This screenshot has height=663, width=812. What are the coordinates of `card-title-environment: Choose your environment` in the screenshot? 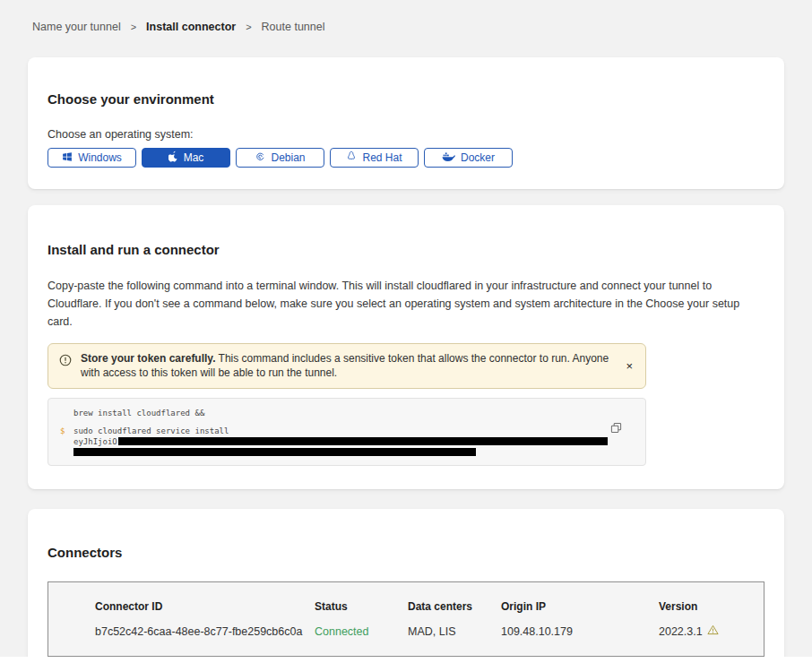 It's located at (406, 99).